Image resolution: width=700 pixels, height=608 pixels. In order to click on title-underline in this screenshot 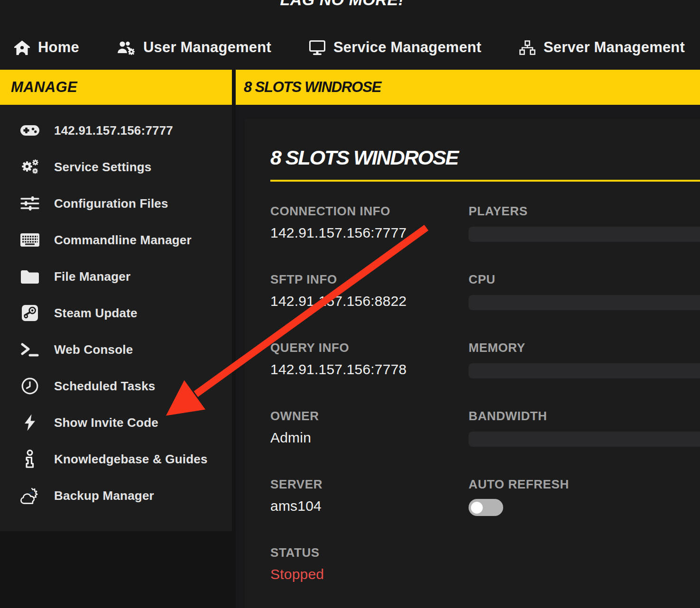, I will do `click(485, 181)`.